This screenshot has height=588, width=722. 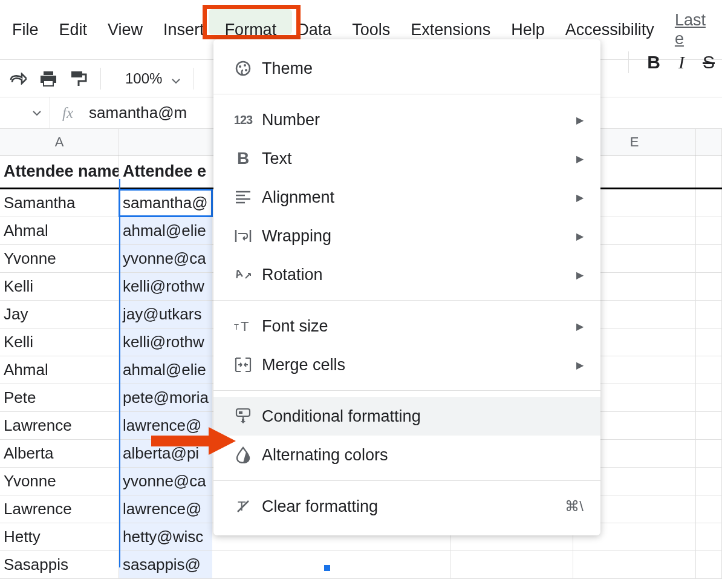 What do you see at coordinates (419, 120) in the screenshot?
I see `menu-item-label: Number` at bounding box center [419, 120].